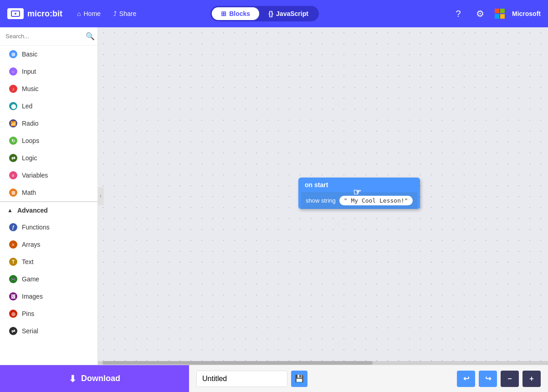 The image size is (548, 392). Describe the element at coordinates (13, 54) in the screenshot. I see `basic-icon: ⊞` at that location.